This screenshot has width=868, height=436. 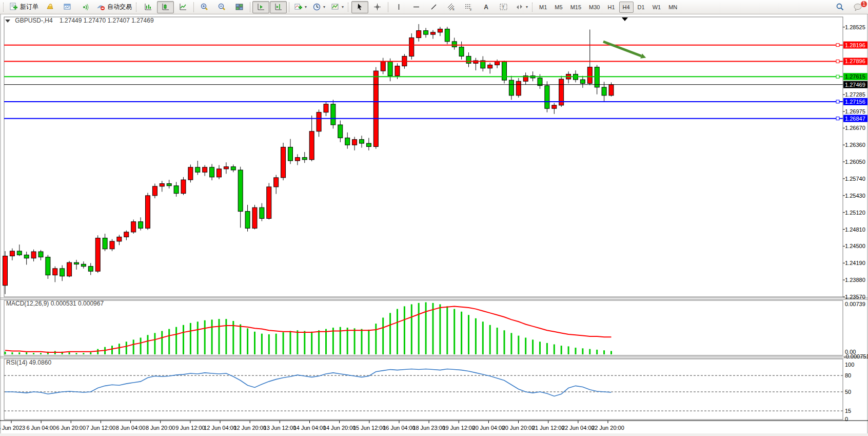 I want to click on chart-shift-button, so click(x=278, y=7).